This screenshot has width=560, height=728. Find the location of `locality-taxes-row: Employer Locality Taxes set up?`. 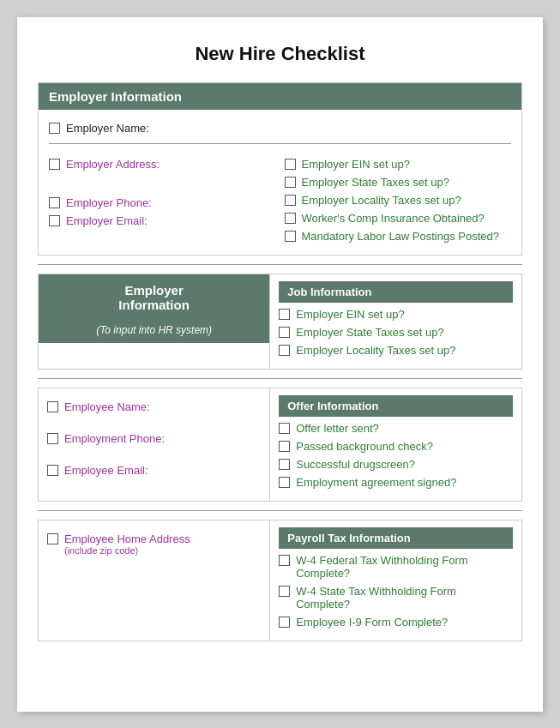

locality-taxes-row: Employer Locality Taxes set up? is located at coordinates (398, 201).